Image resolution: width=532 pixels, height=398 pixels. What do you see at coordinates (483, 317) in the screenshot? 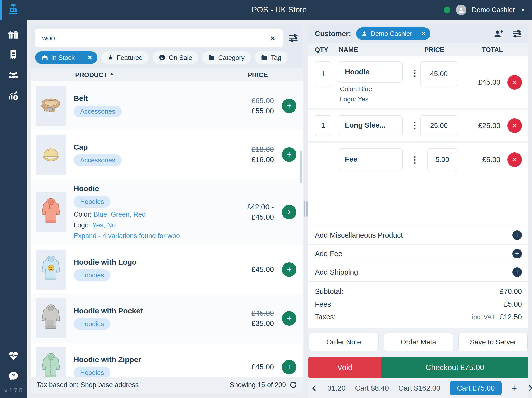
I see `taxes-note: incl VAT` at bounding box center [483, 317].